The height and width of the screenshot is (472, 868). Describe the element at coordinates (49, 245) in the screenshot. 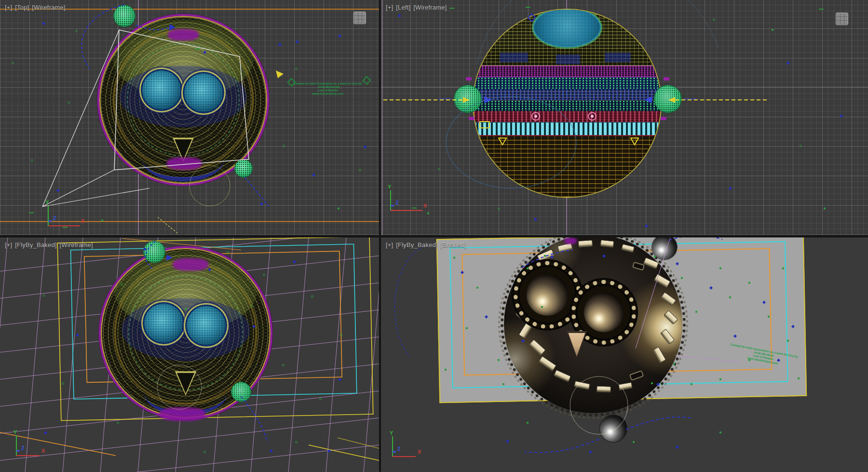

I see `viewport-label: [+] [FlyBy_Baked] [Wireframe]` at that location.